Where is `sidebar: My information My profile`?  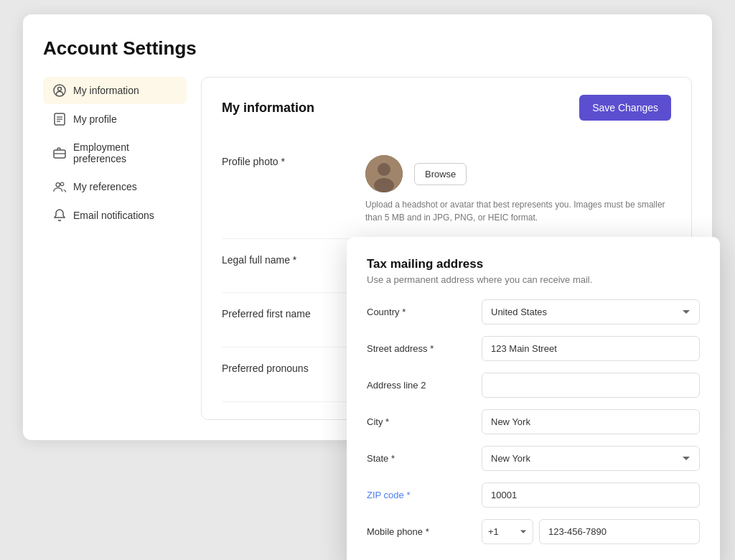 sidebar: My information My profile is located at coordinates (115, 154).